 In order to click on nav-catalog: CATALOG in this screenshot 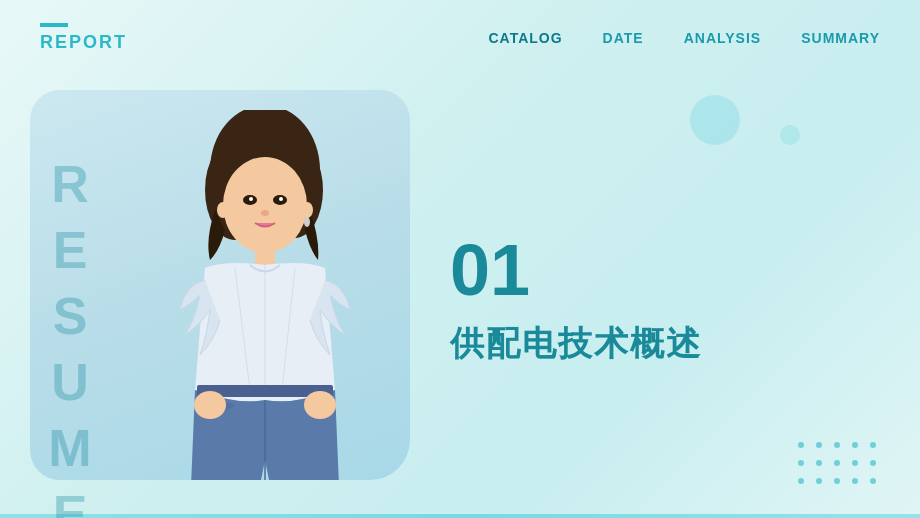, I will do `click(525, 38)`.